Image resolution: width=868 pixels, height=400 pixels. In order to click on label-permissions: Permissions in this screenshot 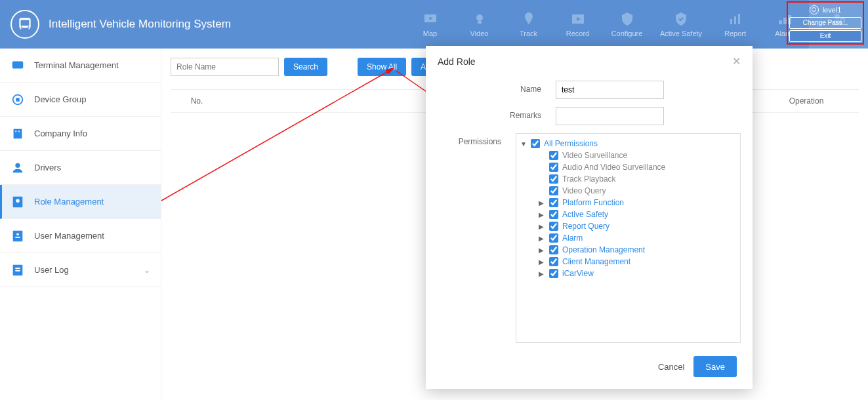, I will do `click(476, 140)`.